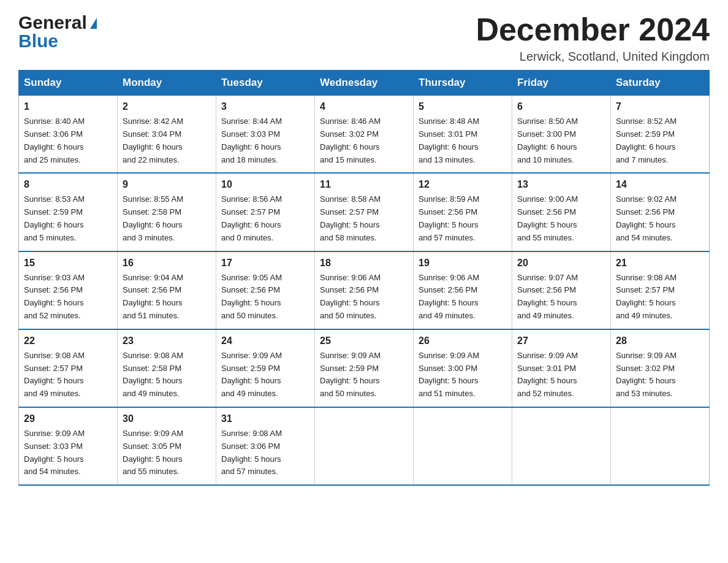 This screenshot has width=728, height=563. What do you see at coordinates (69, 135) in the screenshot?
I see `calendar-cell: 1Sunrise: 8:40 AMSunset: 3:06 PMDaylight…` at bounding box center [69, 135].